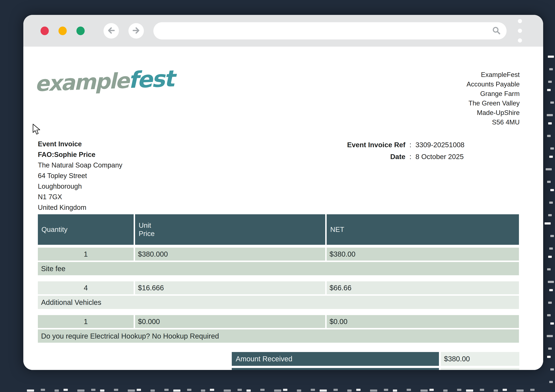  I want to click on sender-address-block: ExampleFest Accounts Payable Grange Farm…, so click(493, 98).